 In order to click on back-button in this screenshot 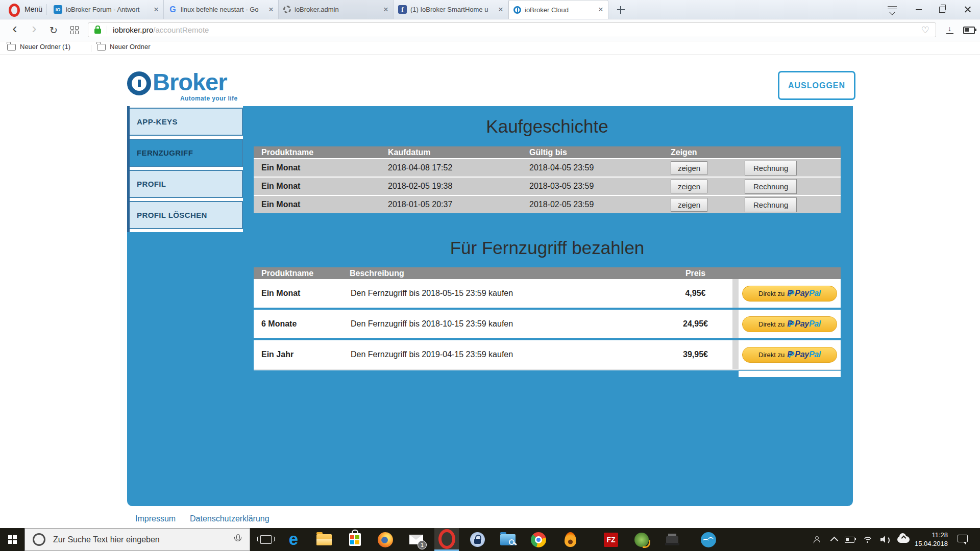, I will do `click(15, 30)`.